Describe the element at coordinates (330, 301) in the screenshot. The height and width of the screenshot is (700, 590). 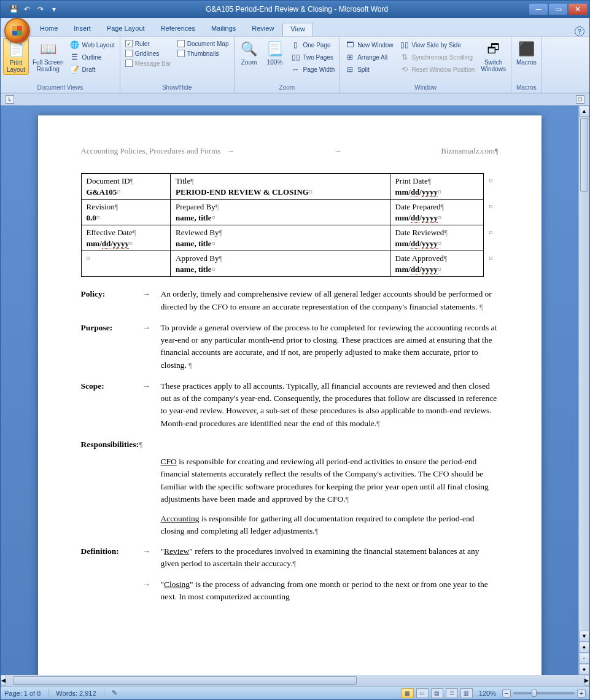
I see `policy-text: An orderly, timely and comprehensive rev…` at that location.